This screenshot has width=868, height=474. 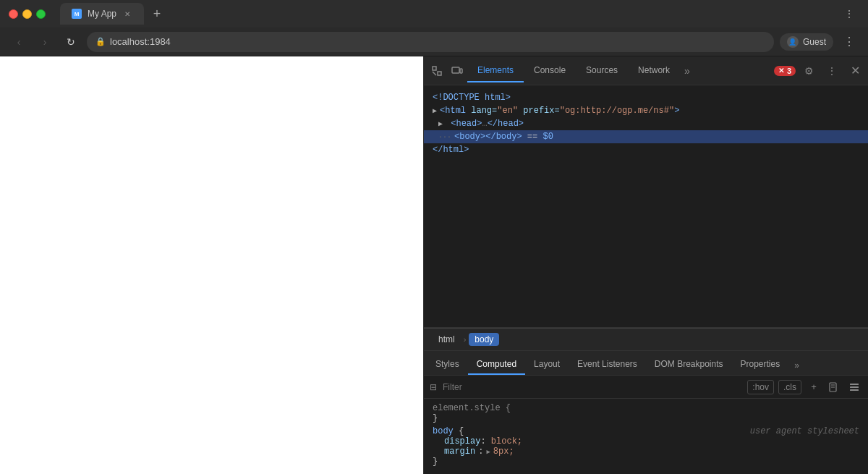 I want to click on display-prop-name: display, so click(x=462, y=441).